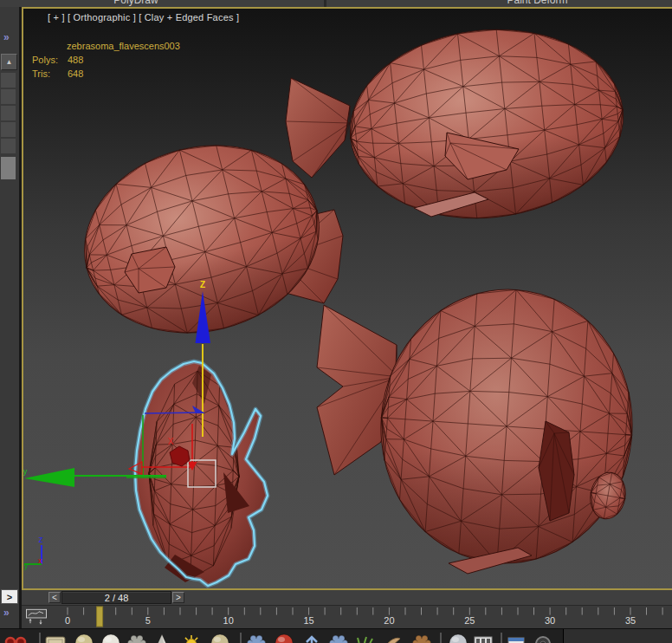 The width and height of the screenshot is (672, 643). I want to click on taskbar, so click(336, 636).